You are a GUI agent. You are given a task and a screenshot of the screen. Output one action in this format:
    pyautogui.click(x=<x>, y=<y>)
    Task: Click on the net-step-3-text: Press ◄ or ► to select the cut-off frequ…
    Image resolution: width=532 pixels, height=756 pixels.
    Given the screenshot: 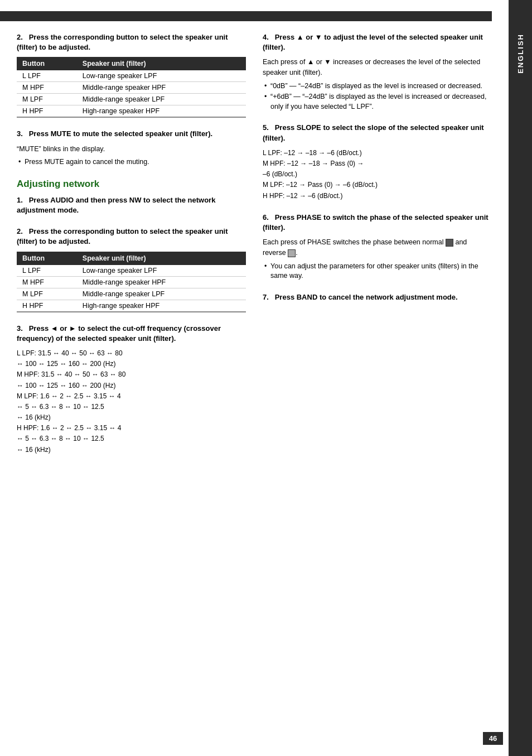 What is the action you would take?
    pyautogui.click(x=119, y=334)
    